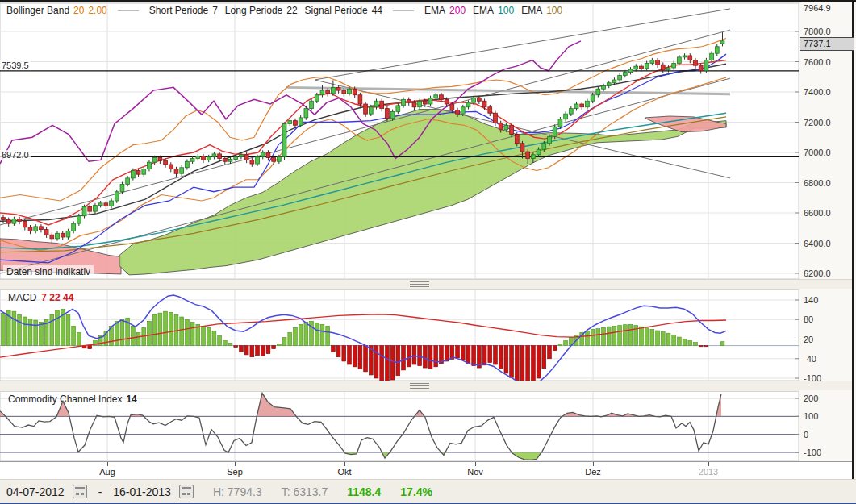 The width and height of the screenshot is (856, 504). What do you see at coordinates (73, 399) in the screenshot?
I see `cci-panel-title: Commodity Channel Index14` at bounding box center [73, 399].